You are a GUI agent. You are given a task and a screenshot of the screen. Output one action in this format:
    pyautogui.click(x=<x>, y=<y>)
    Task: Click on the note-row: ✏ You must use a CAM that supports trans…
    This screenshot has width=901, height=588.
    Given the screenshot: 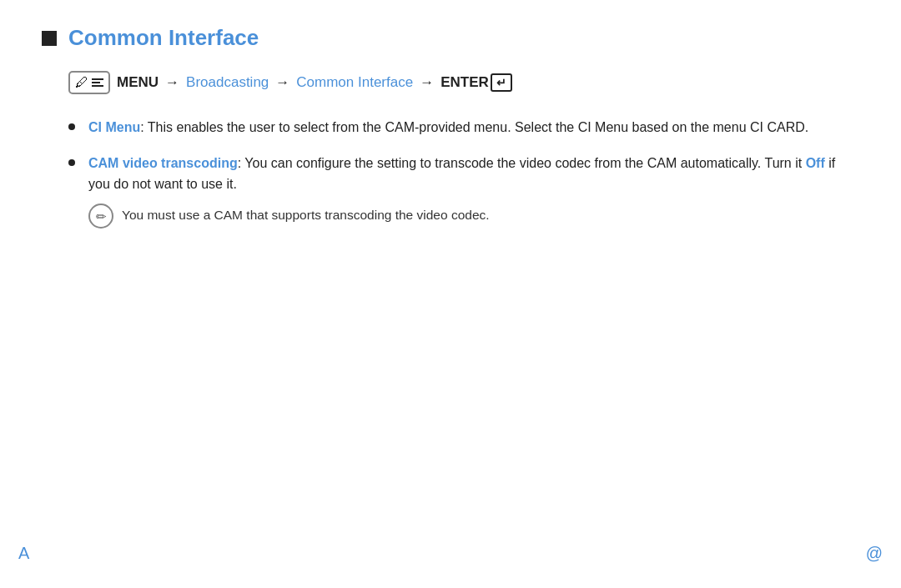 What is the action you would take?
    pyautogui.click(x=474, y=215)
    